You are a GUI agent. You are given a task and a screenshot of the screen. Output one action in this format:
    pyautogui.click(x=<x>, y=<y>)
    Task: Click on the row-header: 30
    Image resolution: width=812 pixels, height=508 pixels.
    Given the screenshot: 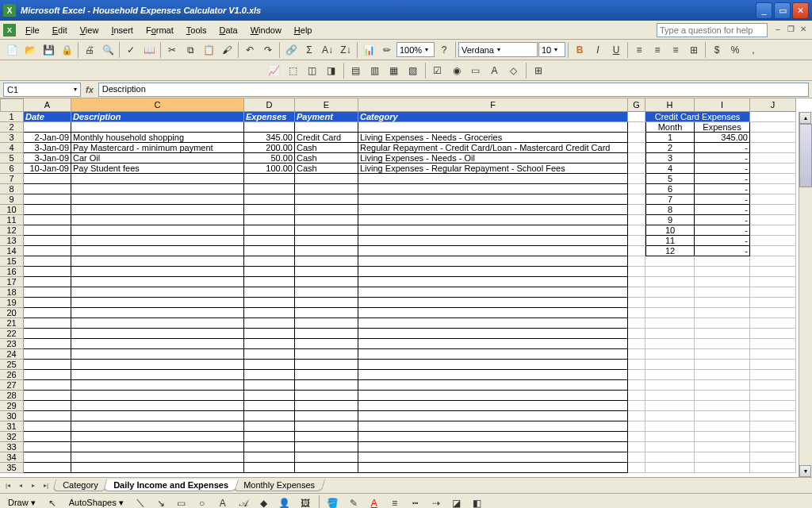 What is the action you would take?
    pyautogui.click(x=12, y=416)
    